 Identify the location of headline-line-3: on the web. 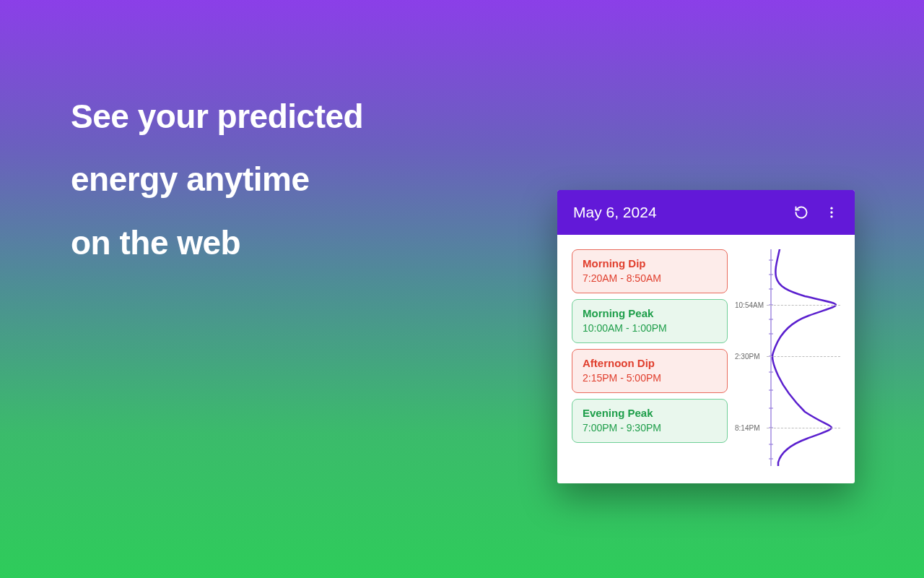
(217, 243).